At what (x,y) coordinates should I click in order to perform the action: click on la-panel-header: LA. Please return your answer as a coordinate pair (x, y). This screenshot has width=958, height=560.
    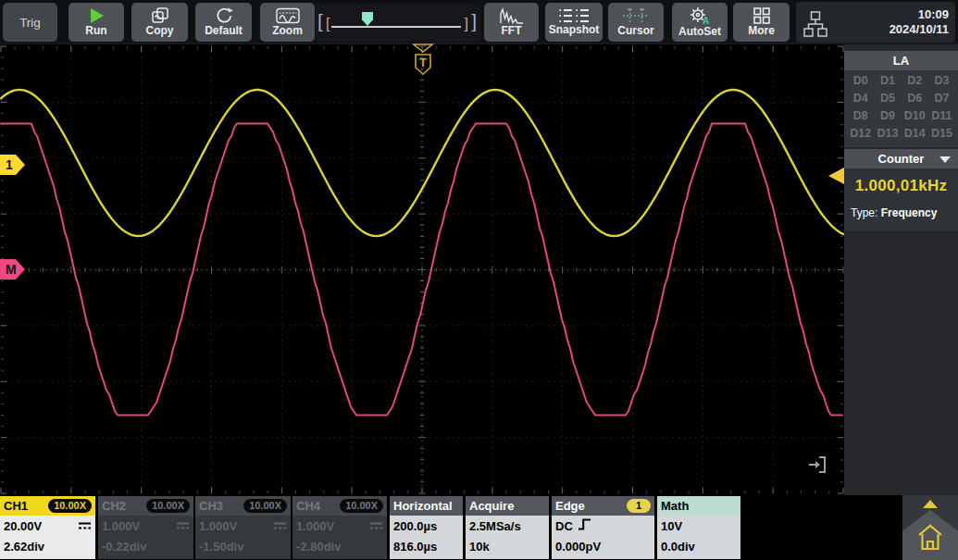
    Looking at the image, I should click on (902, 61).